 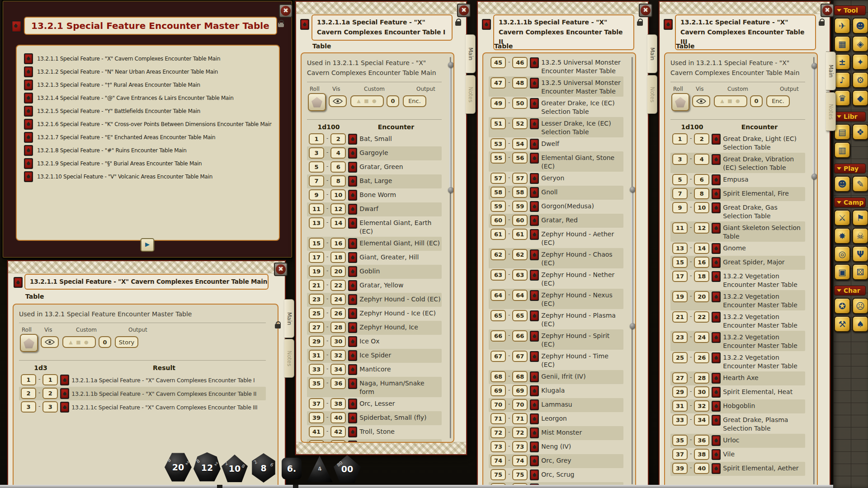 I want to click on table-row-link: Empusa, so click(x=736, y=179).